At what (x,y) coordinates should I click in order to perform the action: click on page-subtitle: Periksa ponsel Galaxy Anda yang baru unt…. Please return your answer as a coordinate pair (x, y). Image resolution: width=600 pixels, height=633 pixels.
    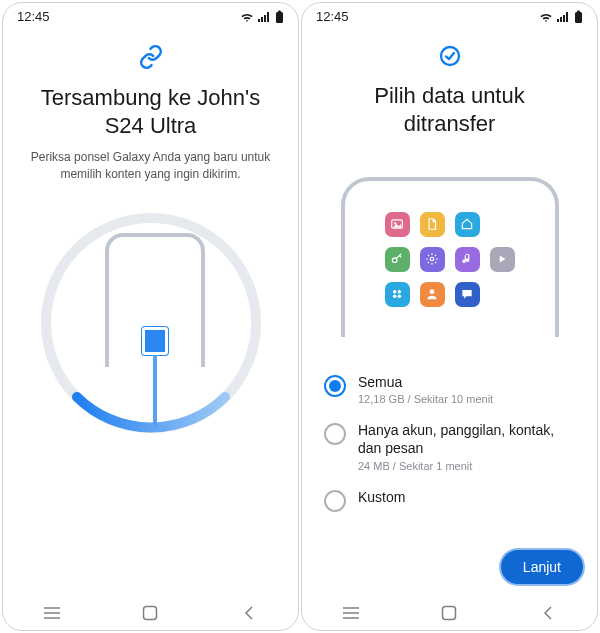
    Looking at the image, I should click on (150, 166).